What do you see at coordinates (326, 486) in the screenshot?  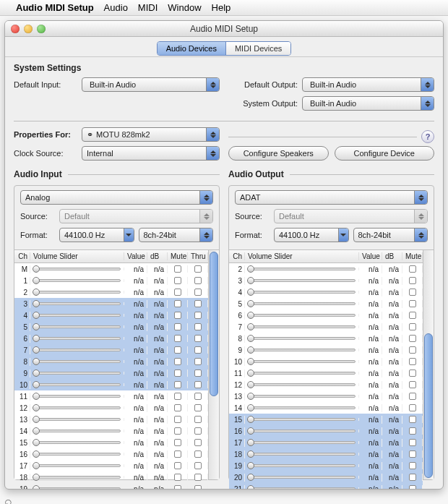 I see `channel-row: 21n/an/a` at bounding box center [326, 486].